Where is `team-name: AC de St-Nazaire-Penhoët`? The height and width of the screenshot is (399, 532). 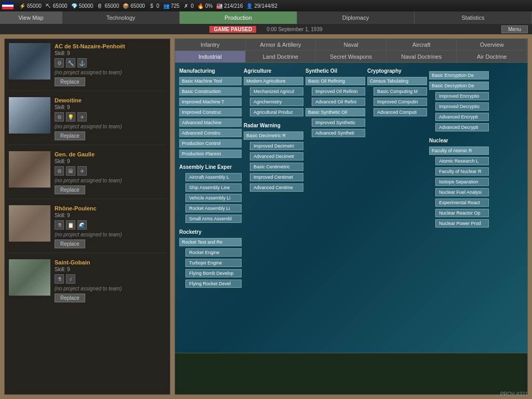 team-name: AC de St-Nazaire-Penhoët is located at coordinates (110, 46).